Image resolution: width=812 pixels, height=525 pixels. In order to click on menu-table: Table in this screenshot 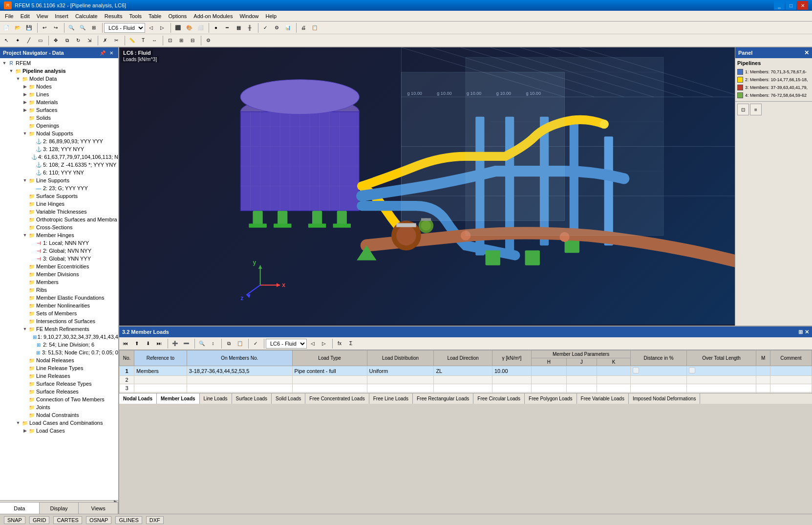, I will do `click(155, 16)`.